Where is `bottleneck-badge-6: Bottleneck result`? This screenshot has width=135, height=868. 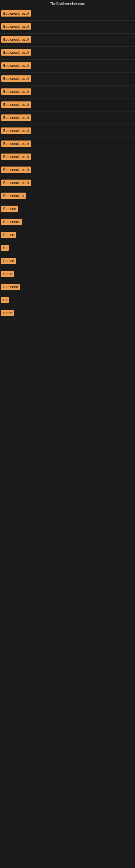
bottleneck-badge-6: Bottleneck result is located at coordinates (16, 92).